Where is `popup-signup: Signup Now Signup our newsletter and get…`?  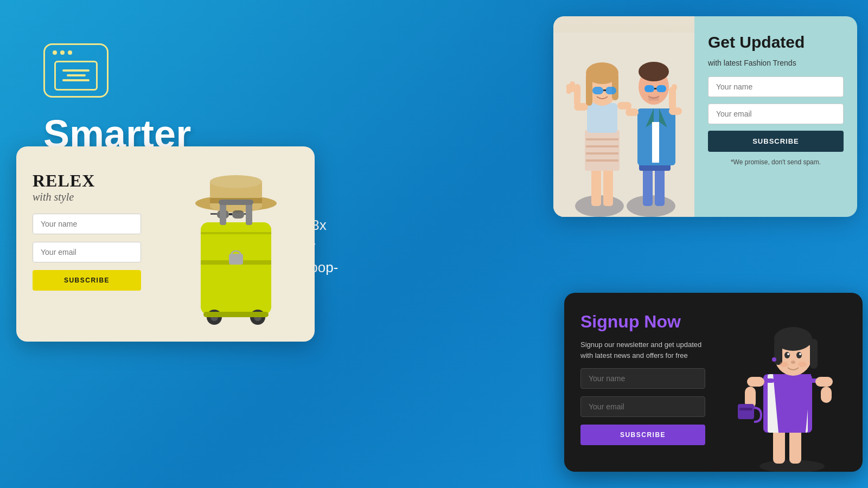
popup-signup: Signup Now Signup our newsletter and get… is located at coordinates (713, 382).